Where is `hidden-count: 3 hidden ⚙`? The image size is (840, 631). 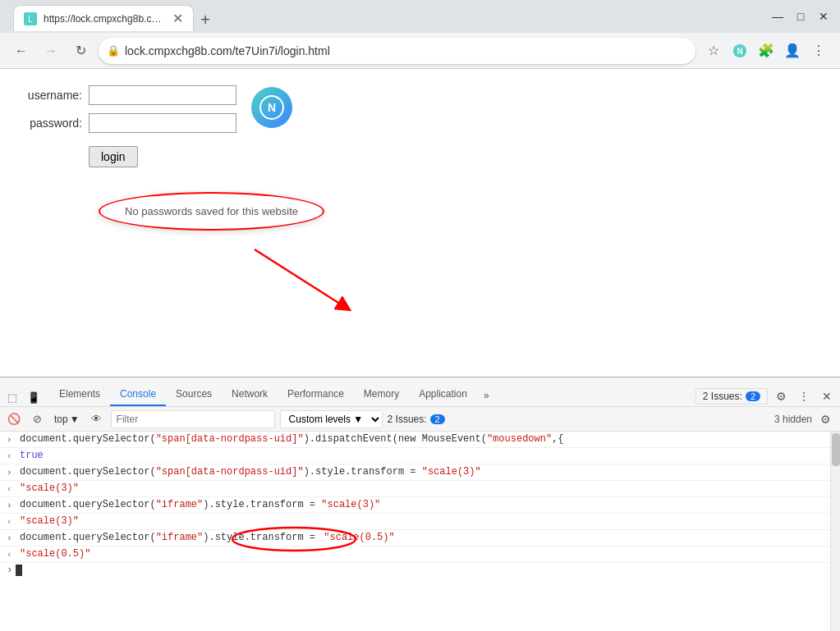
hidden-count: 3 hidden ⚙ is located at coordinates (805, 419).